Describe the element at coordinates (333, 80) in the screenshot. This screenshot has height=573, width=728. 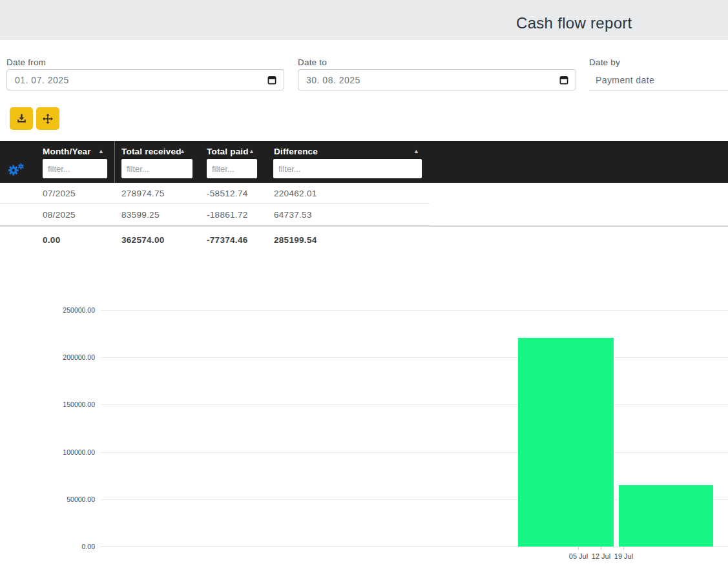
I see `date-to-value: 30. 08. 2025` at that location.